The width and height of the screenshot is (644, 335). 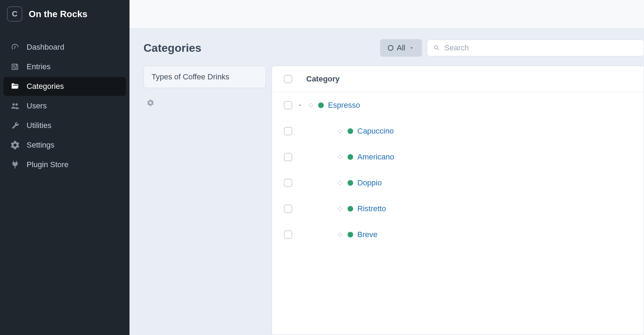 What do you see at coordinates (39, 126) in the screenshot?
I see `nav-label: Utilities` at bounding box center [39, 126].